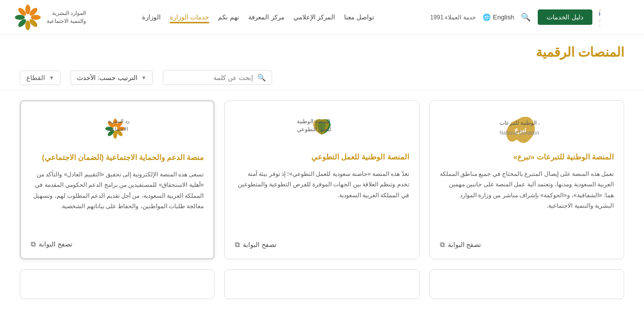 The image size is (644, 315). What do you see at coordinates (322, 17) in the screenshot?
I see `header: رؤية 2030 VISION MINISTRY OF HUMAN RESOU…` at bounding box center [322, 17].